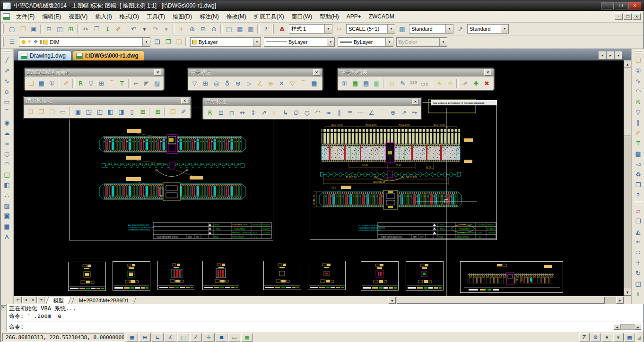 This screenshot has height=342, width=644. Describe the element at coordinates (108, 29) in the screenshot. I see `paste-button: ↧` at that location.